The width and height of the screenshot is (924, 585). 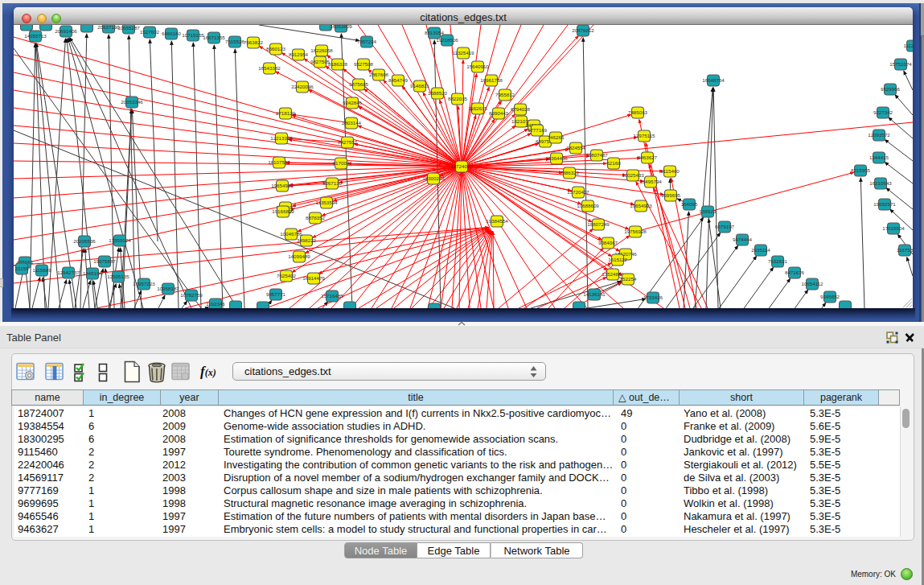 What do you see at coordinates (743, 240) in the screenshot?
I see `svg-text: 9474444` at bounding box center [743, 240].